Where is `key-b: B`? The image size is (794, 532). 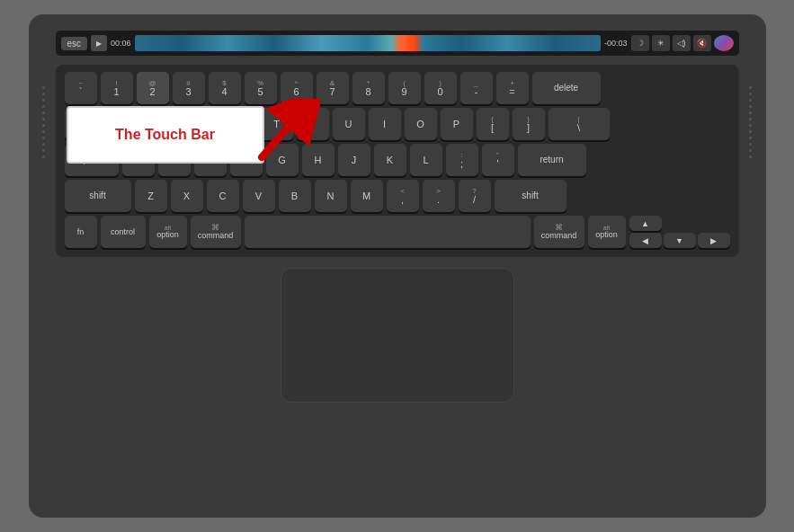 key-b: B is located at coordinates (295, 196).